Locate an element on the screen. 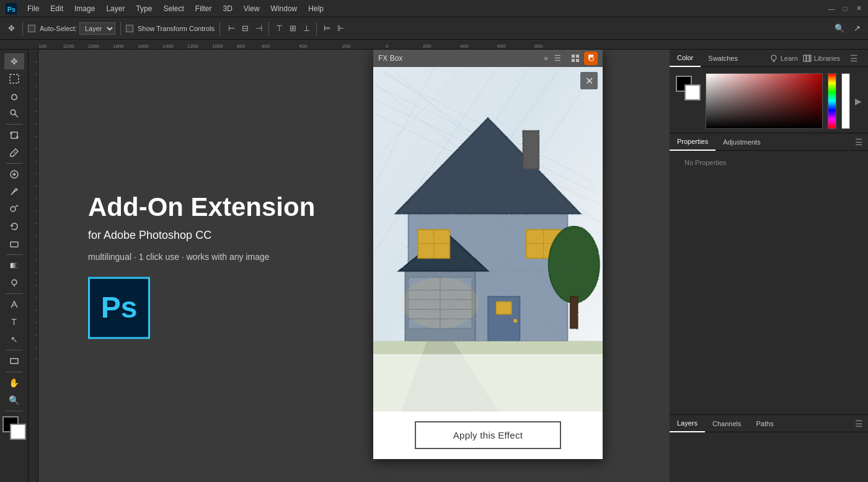  brush-tool is located at coordinates (14, 192).